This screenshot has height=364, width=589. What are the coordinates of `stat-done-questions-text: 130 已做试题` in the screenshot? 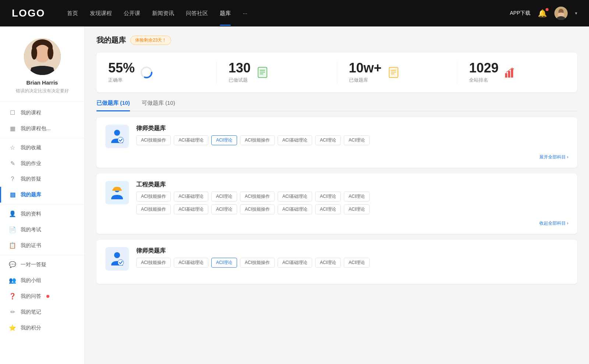 It's located at (240, 72).